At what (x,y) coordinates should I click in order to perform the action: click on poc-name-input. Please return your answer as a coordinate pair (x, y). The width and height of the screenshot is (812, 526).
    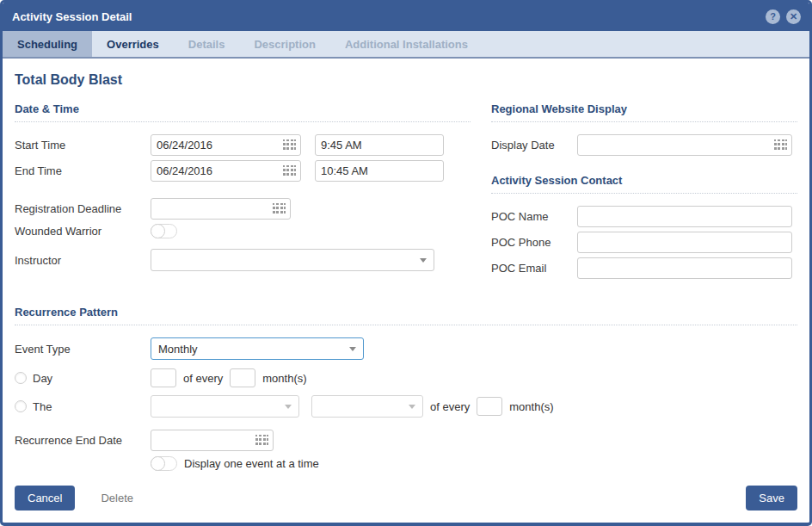
    Looking at the image, I should click on (685, 217).